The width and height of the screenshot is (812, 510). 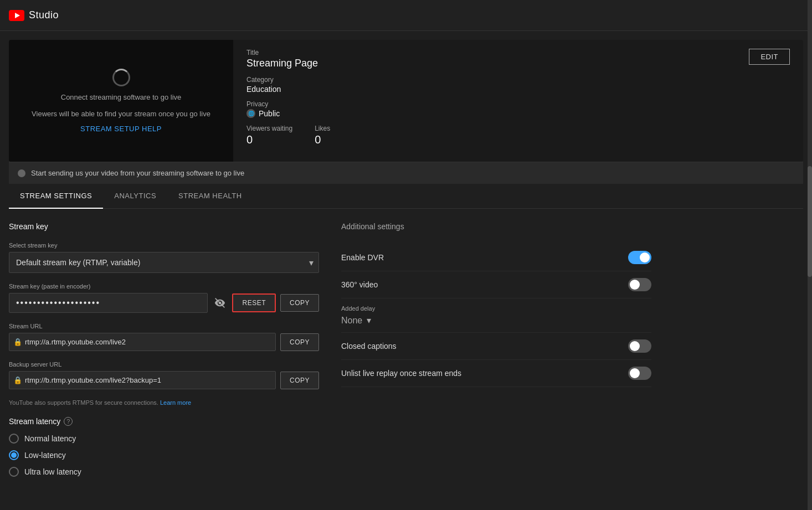 I want to click on privacy-row: 🌐 Public, so click(x=518, y=114).